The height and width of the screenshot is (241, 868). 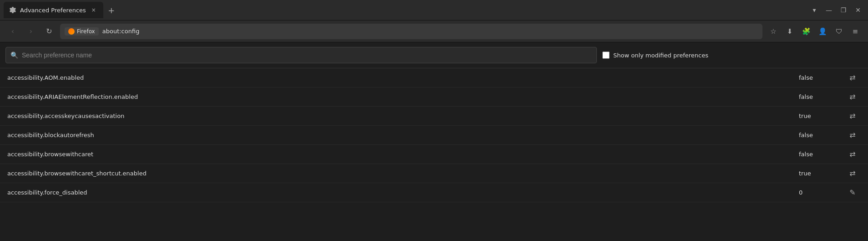 What do you see at coordinates (434, 174) in the screenshot?
I see `table-row: accessibility.browsewithcaret_shortcut.e…` at bounding box center [434, 174].